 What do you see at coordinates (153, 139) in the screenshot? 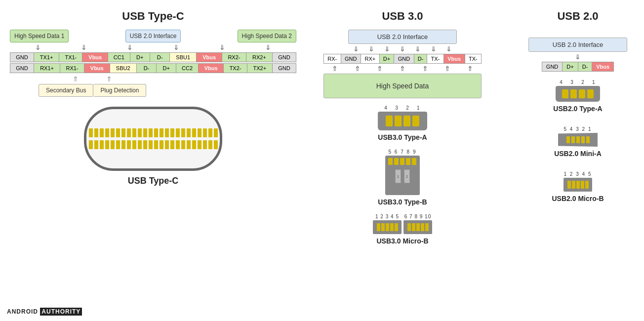
I see `usbc-connector` at bounding box center [153, 139].